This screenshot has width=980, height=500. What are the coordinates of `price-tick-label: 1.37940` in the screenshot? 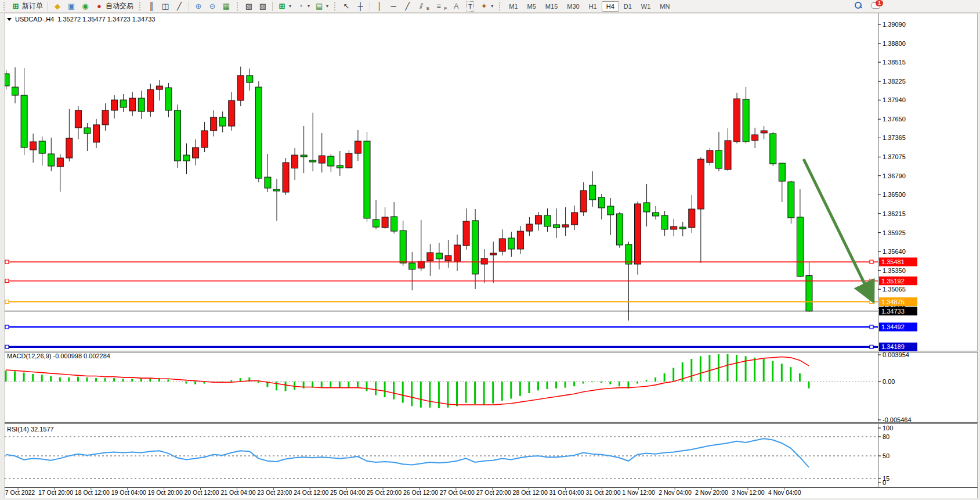 It's located at (894, 100).